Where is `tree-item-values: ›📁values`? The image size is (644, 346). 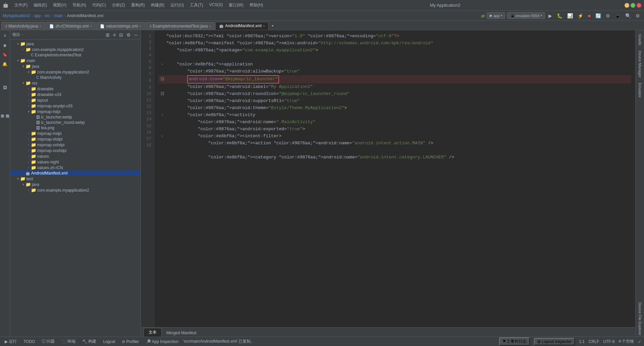 tree-item-values: ›📁values is located at coordinates (75, 156).